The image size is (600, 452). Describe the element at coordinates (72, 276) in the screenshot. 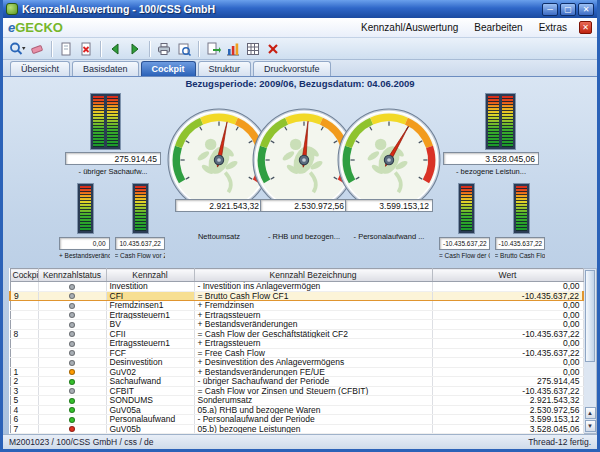

I see `column-header-kennzahlstatus: Kennzahlstatus` at that location.